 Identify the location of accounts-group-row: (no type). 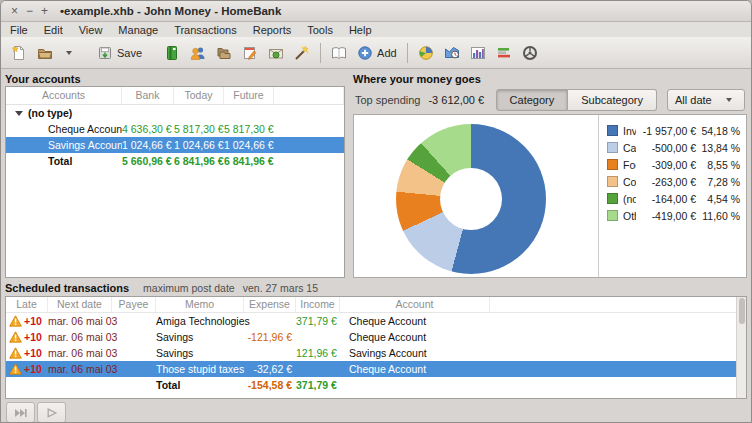
(175, 113).